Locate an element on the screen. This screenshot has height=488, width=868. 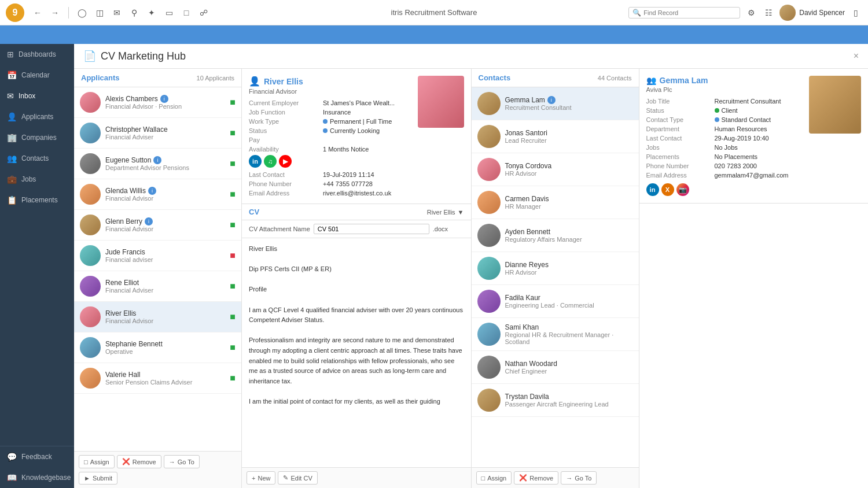
feedback-icon: 💬 is located at coordinates (12, 457).